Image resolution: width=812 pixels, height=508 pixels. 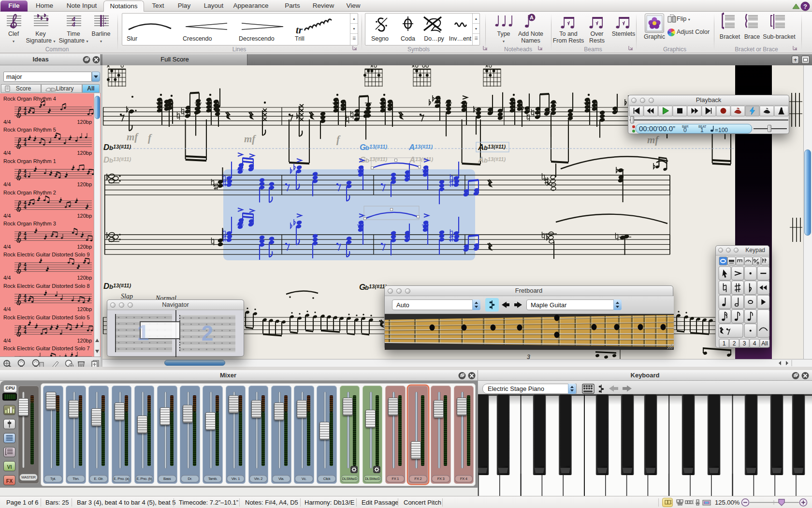 I want to click on svg-text: Slap, so click(x=127, y=296).